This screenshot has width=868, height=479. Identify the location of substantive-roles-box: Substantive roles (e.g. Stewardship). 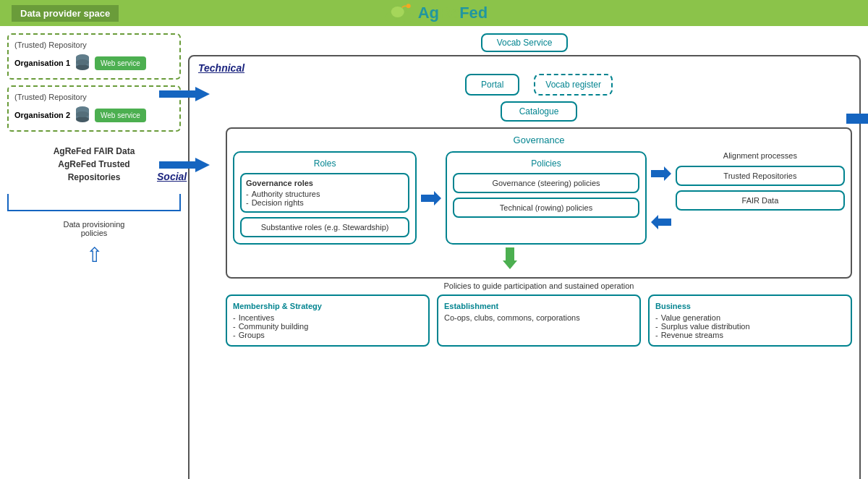
(325, 227).